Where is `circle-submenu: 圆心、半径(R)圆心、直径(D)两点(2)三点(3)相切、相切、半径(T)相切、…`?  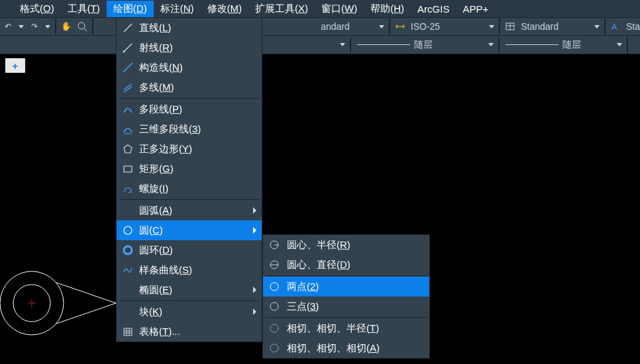 circle-submenu: 圆心、半径(R)圆心、直径(D)两点(2)三点(3)相切、相切、半径(T)相切、… is located at coordinates (346, 296).